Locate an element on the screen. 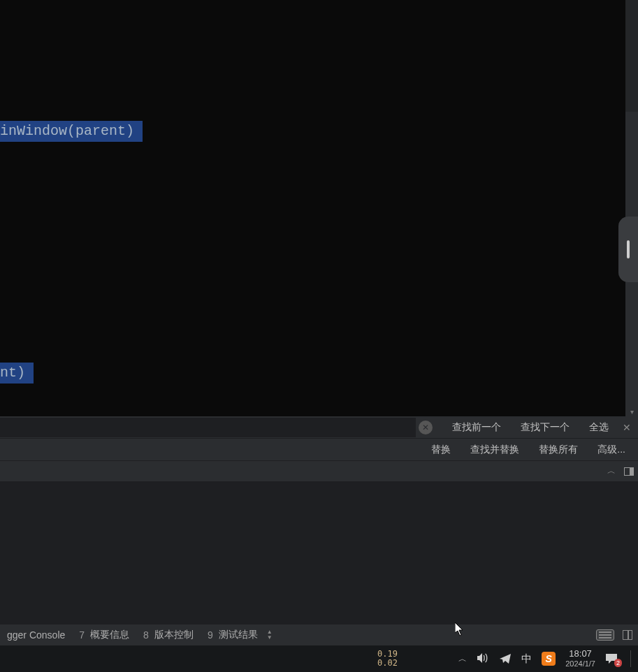  panel-header: ︿ is located at coordinates (319, 471).